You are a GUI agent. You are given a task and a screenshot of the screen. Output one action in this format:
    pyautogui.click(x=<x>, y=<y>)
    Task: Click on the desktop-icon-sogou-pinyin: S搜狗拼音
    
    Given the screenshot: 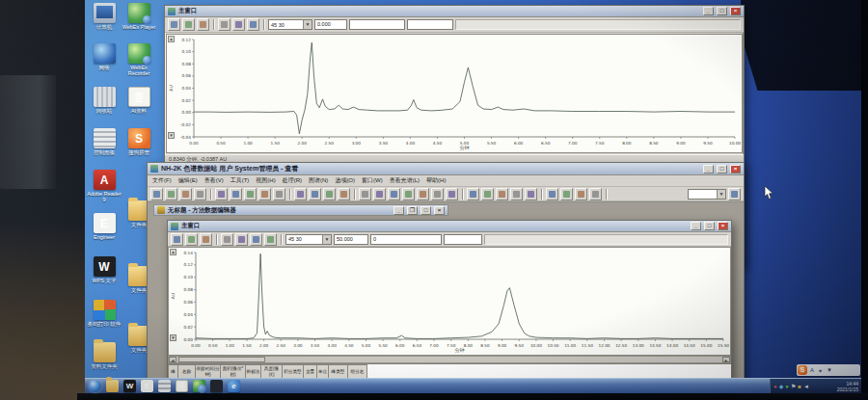 What is the action you would take?
    pyautogui.click(x=139, y=142)
    